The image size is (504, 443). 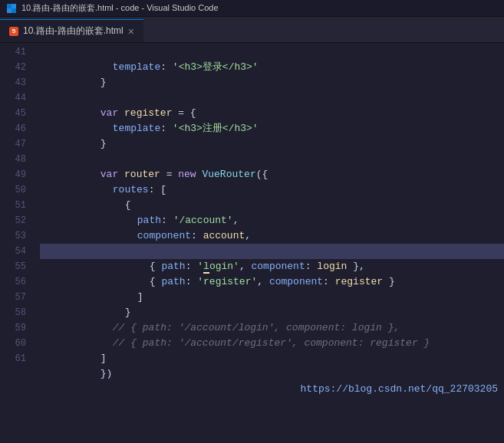 I want to click on line-num-59: 59, so click(x=13, y=328).